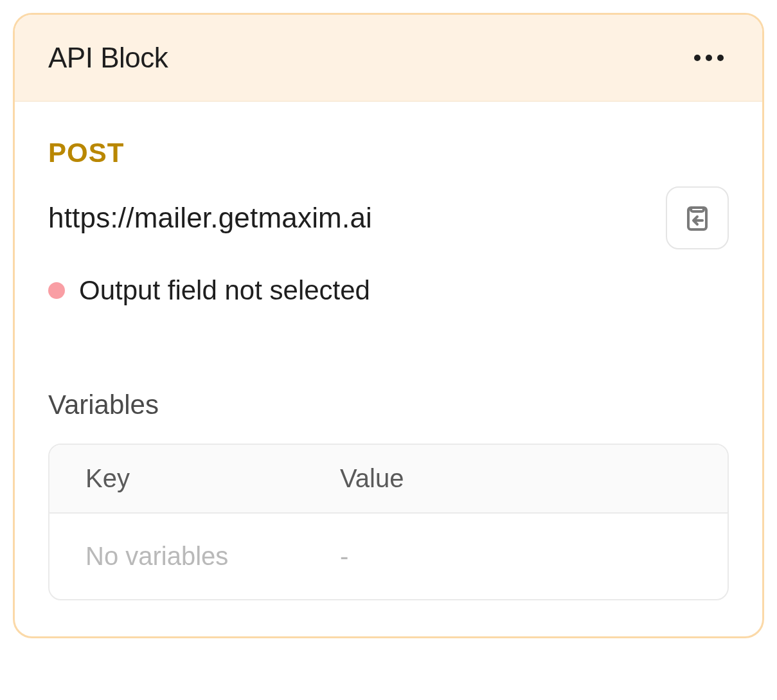 This screenshot has width=777, height=700. I want to click on url-row: https://mailer.getmaxim.ai, so click(388, 218).